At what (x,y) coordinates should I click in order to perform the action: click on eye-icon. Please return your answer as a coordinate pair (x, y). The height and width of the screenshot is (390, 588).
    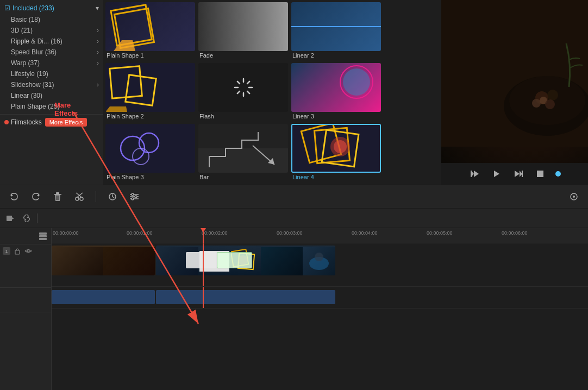
    Looking at the image, I should click on (28, 251).